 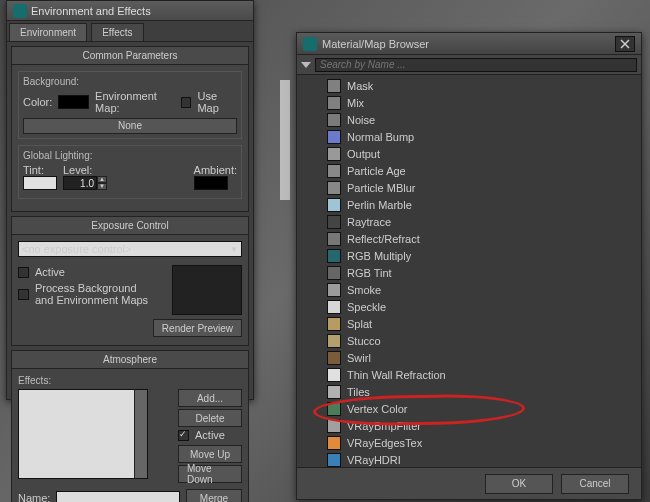 What do you see at coordinates (135, 102) in the screenshot?
I see `env-map-label: Environment Map:` at bounding box center [135, 102].